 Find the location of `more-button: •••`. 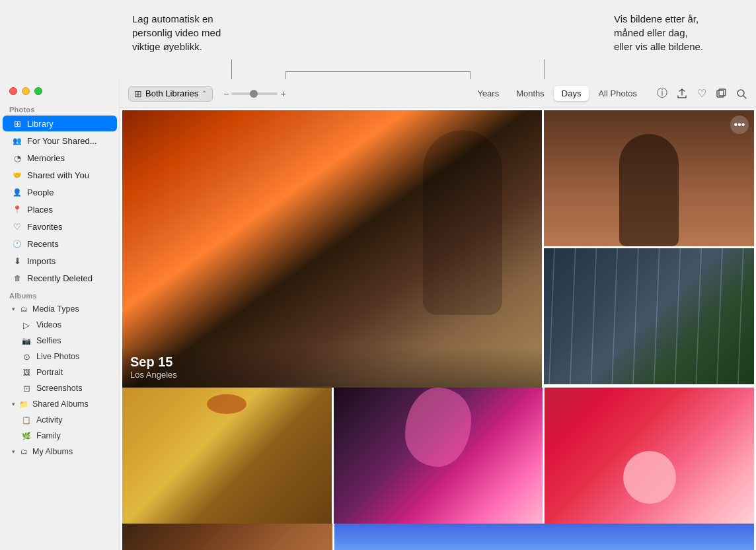

more-button: ••• is located at coordinates (739, 125).